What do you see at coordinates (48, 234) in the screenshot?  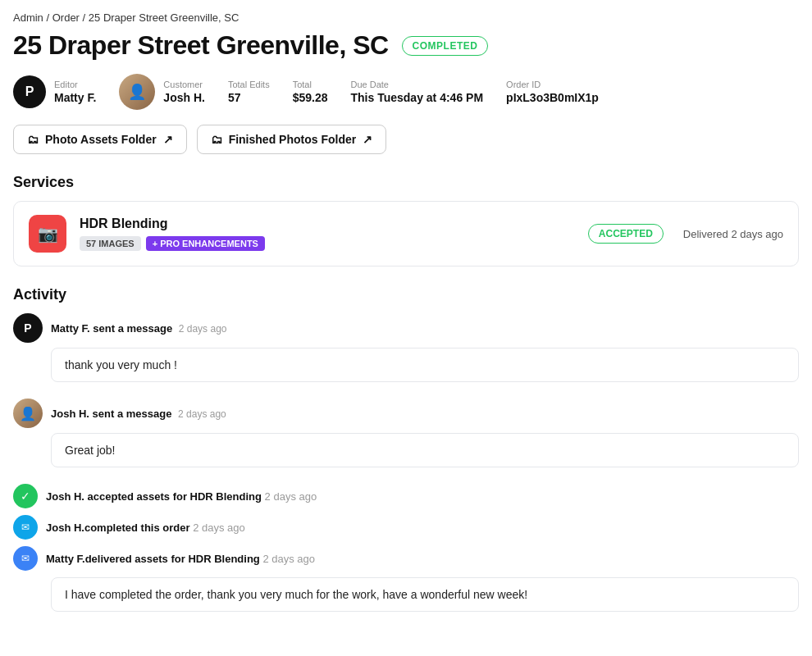 I see `camera-icon: 📷` at bounding box center [48, 234].